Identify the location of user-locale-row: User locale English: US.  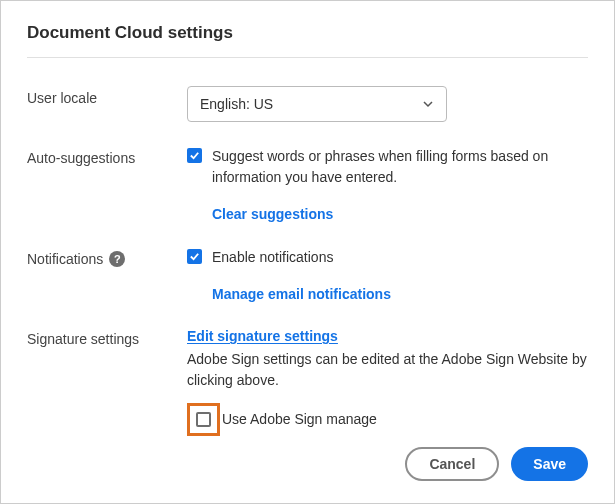
(308, 104).